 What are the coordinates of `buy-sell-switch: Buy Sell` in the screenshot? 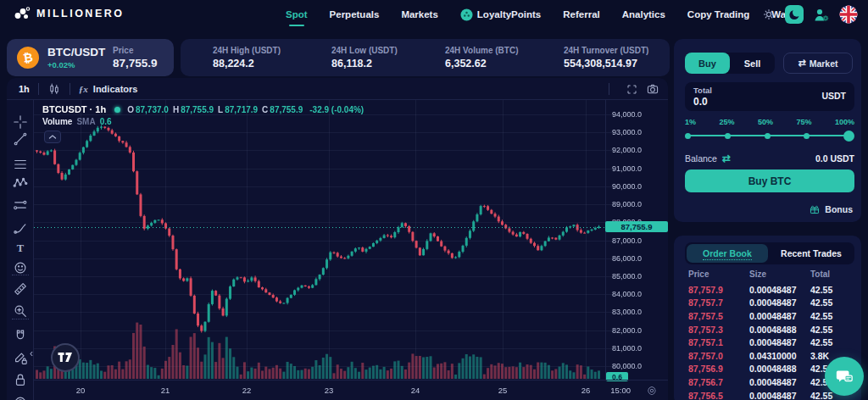 It's located at (730, 63).